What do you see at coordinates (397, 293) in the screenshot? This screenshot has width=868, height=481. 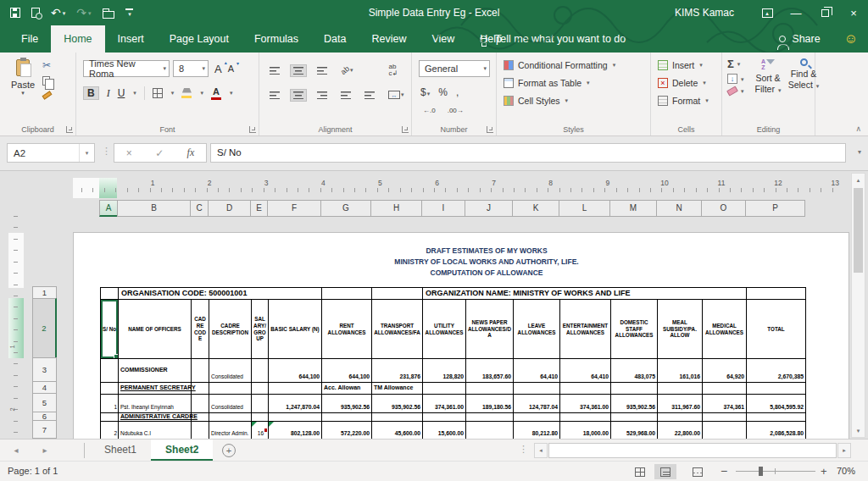 I see `cell-r1c8` at bounding box center [397, 293].